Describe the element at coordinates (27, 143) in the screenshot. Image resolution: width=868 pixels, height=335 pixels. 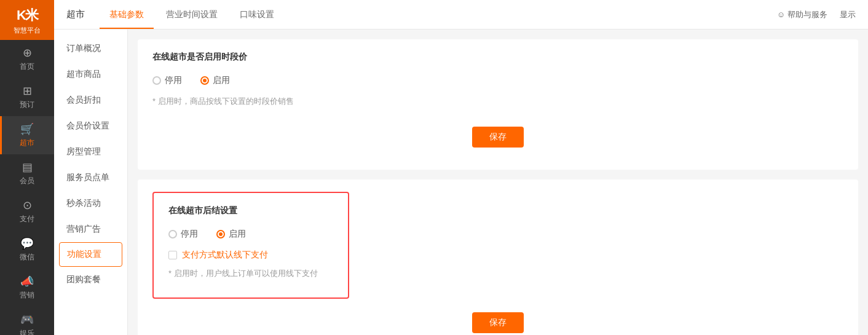
I see `sidebar-label-supermarket: 超市` at that location.